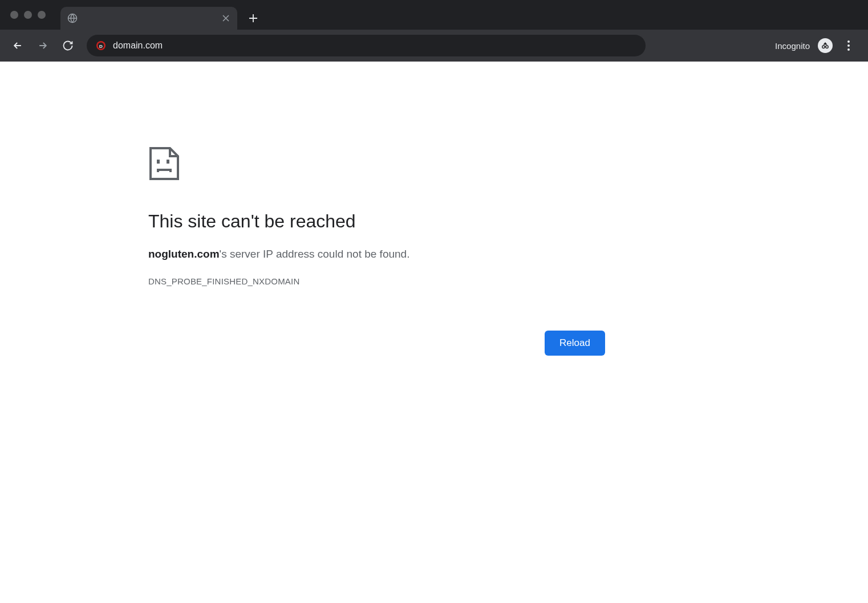  I want to click on svg-text: D, so click(101, 47).